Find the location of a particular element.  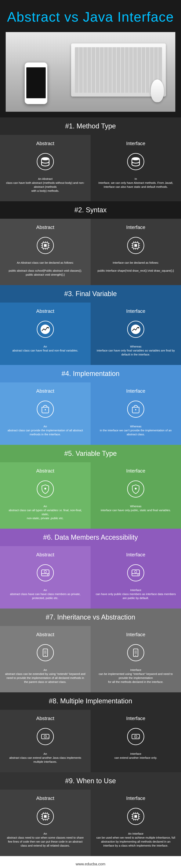

two-column-row: AbstractAn abstract class can all types … is located at coordinates (90, 495).